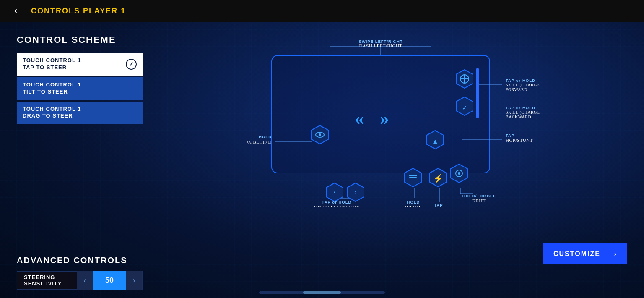 Image resolution: width=644 pixels, height=298 pixels. What do you see at coordinates (615, 254) in the screenshot?
I see `customize-arrow-icon: ›` at bounding box center [615, 254].